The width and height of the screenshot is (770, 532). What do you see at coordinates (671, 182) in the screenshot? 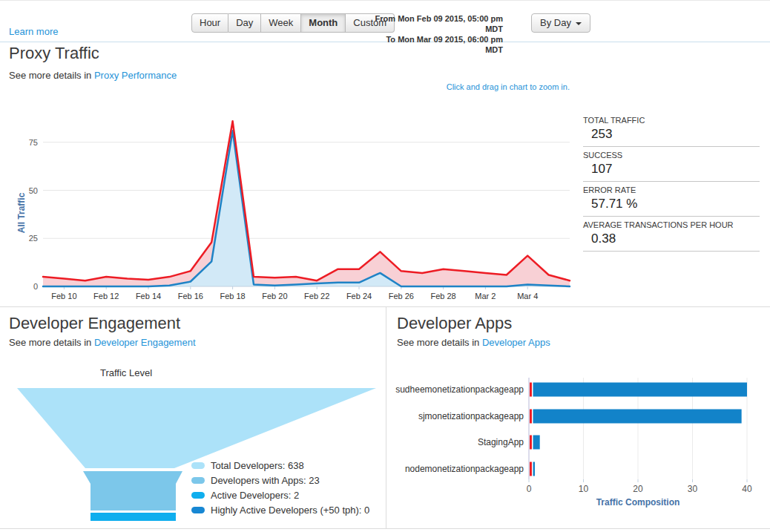
I see `traffic-stats-panel: TOTAL TRAFFIC253SUCCESS107ERROR RATE57.7…` at bounding box center [671, 182].